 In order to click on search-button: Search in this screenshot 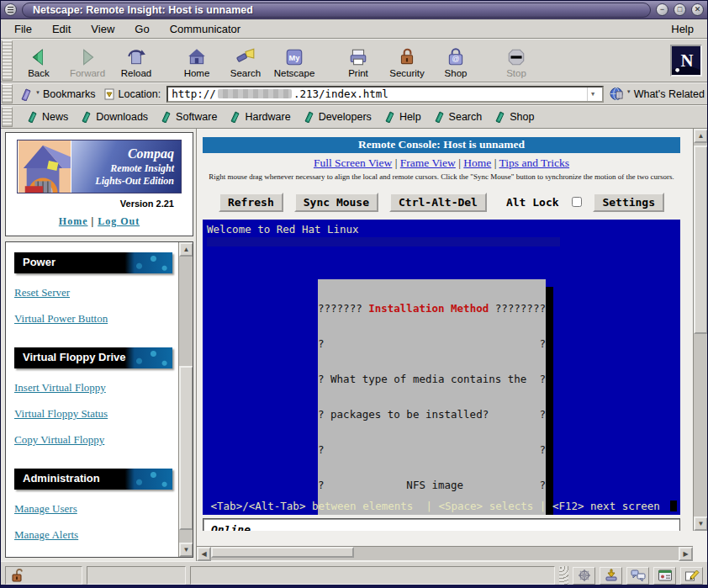, I will do `click(246, 61)`.